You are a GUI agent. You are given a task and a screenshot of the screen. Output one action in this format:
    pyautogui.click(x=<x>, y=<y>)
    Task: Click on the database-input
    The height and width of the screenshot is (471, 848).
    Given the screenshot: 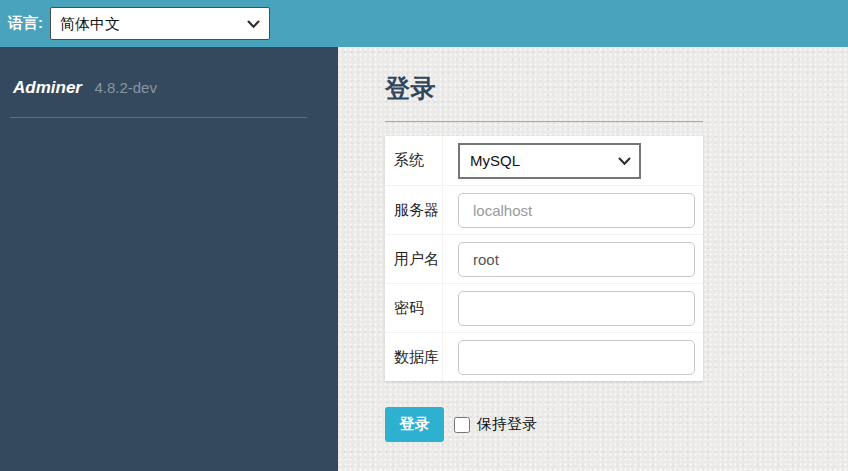 What is the action you would take?
    pyautogui.click(x=576, y=358)
    